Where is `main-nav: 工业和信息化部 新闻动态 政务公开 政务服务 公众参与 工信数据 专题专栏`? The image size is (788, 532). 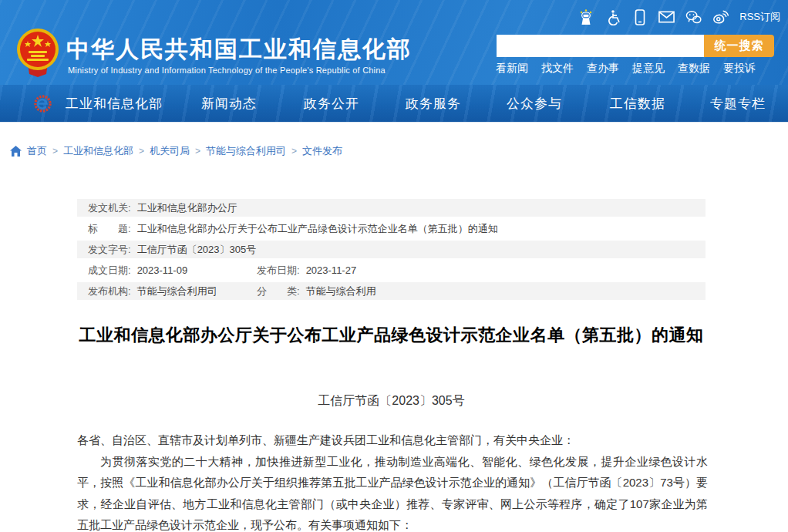
main-nav: 工业和信息化部 新闻动态 政务公开 政务服务 公众参与 工信数据 专题专栏 is located at coordinates (394, 103).